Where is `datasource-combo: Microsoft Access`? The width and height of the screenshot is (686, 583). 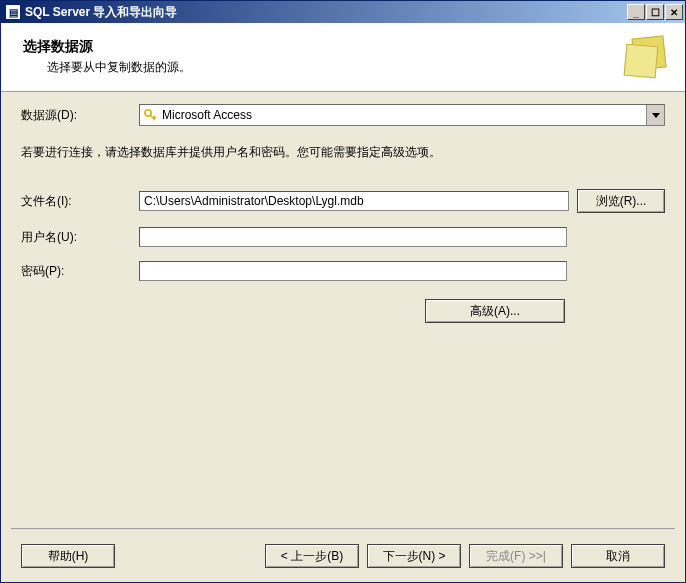 datasource-combo: Microsoft Access is located at coordinates (402, 115).